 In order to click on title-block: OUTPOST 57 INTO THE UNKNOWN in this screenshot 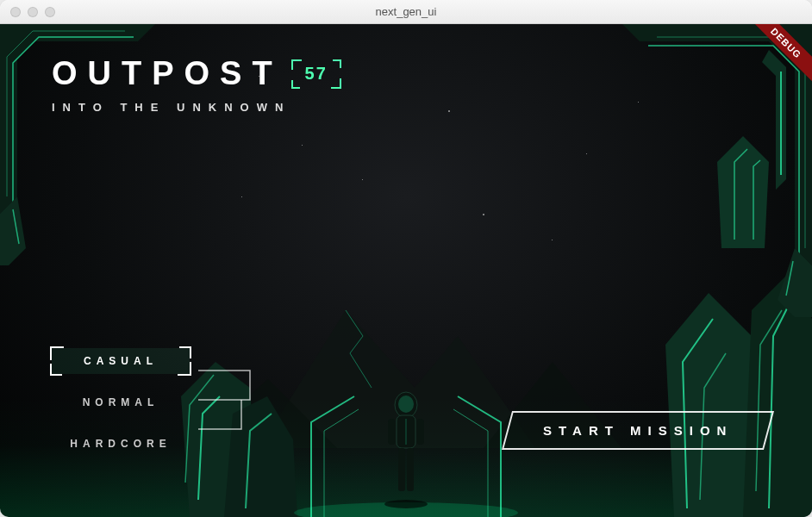, I will do `click(196, 84)`.